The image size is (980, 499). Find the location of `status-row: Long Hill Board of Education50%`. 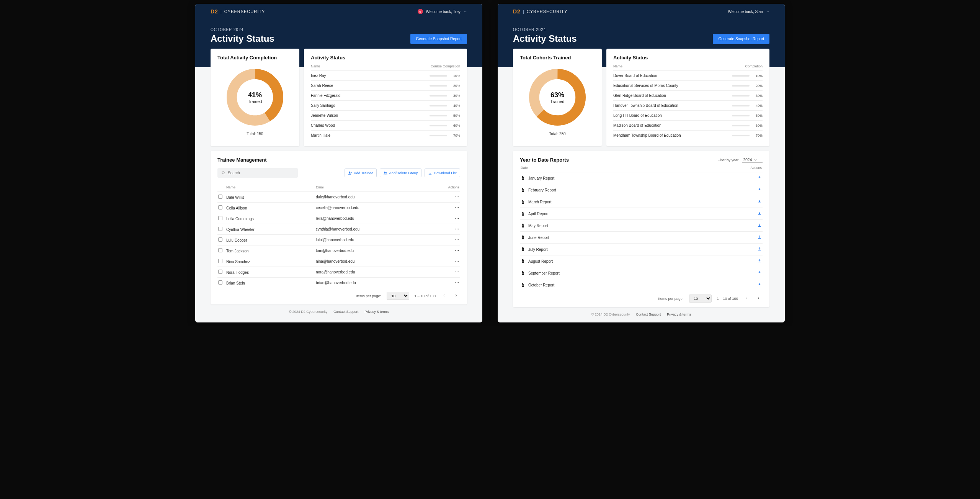

status-row: Long Hill Board of Education50% is located at coordinates (688, 115).